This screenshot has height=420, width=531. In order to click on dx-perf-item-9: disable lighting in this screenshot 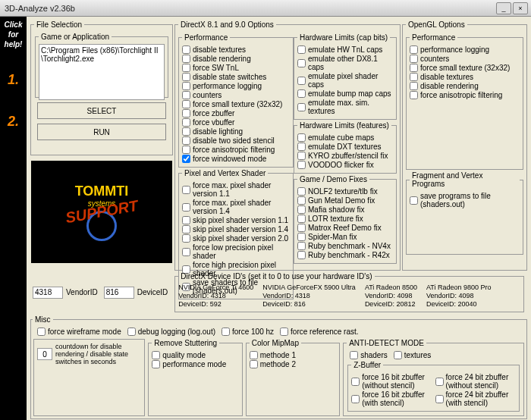, I will do `click(236, 132)`.